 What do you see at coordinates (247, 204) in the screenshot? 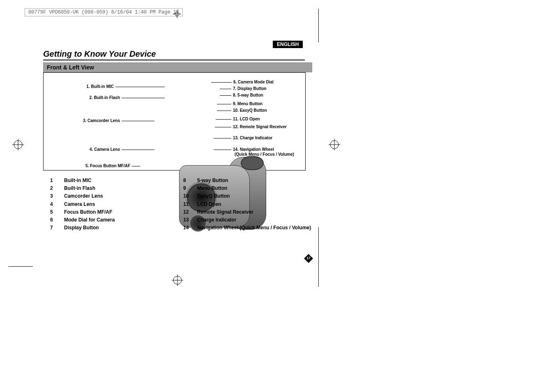
I see `legend-col-right: 85-way Button 9Menu Button 10EasyQ Butto…` at bounding box center [247, 204].